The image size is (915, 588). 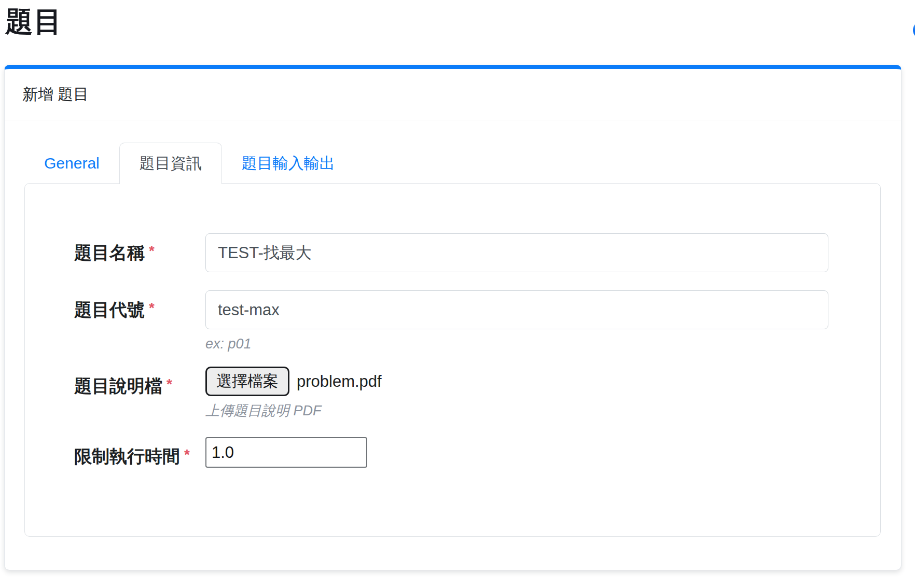 I want to click on floating-action-button-partial, so click(x=914, y=30).